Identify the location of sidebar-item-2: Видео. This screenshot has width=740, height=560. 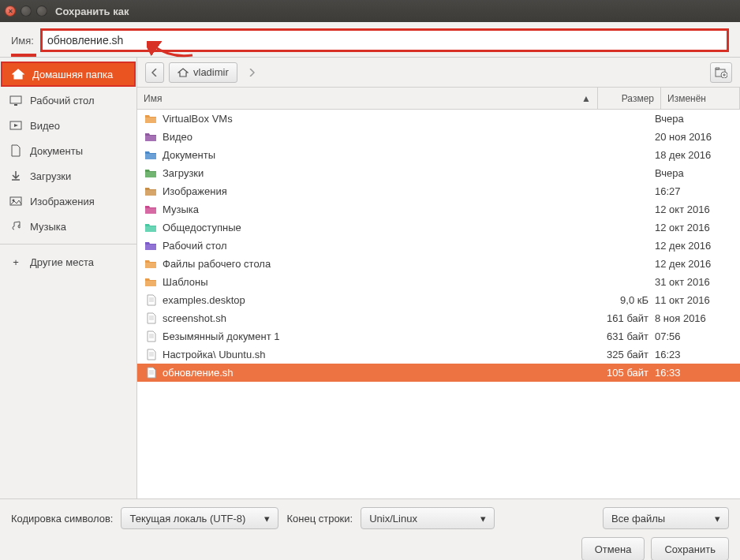
(68, 125).